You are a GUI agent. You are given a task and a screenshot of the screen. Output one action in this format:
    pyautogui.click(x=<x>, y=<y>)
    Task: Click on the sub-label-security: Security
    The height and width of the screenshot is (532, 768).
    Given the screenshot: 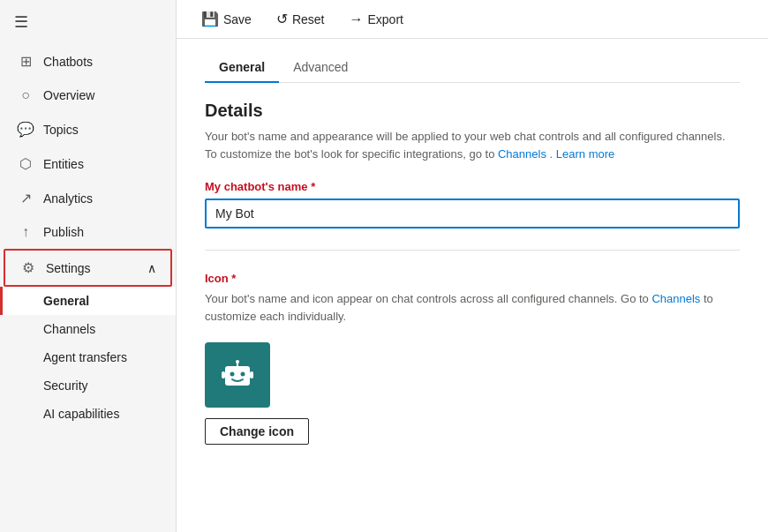 What is the action you would take?
    pyautogui.click(x=65, y=386)
    